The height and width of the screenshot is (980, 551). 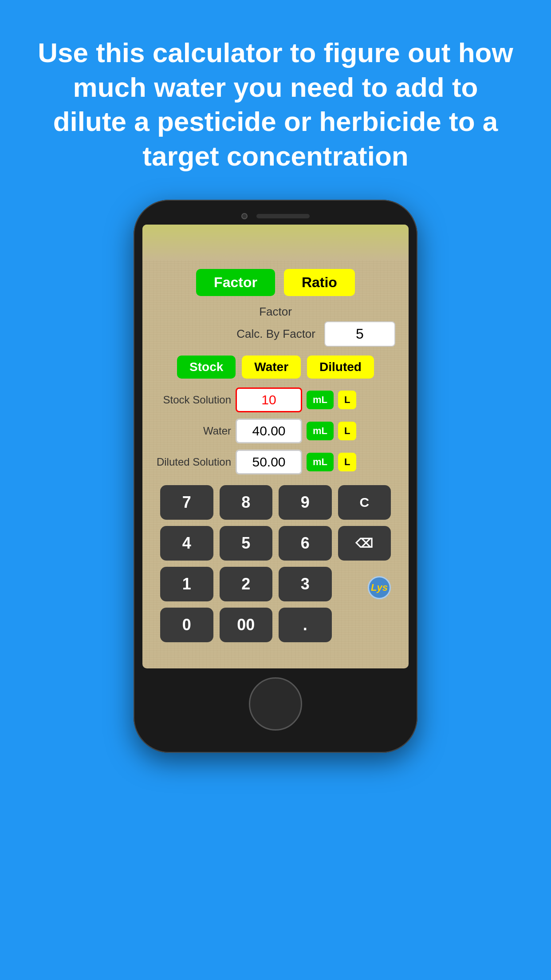 What do you see at coordinates (305, 502) in the screenshot?
I see `numpad-9: 9` at bounding box center [305, 502].